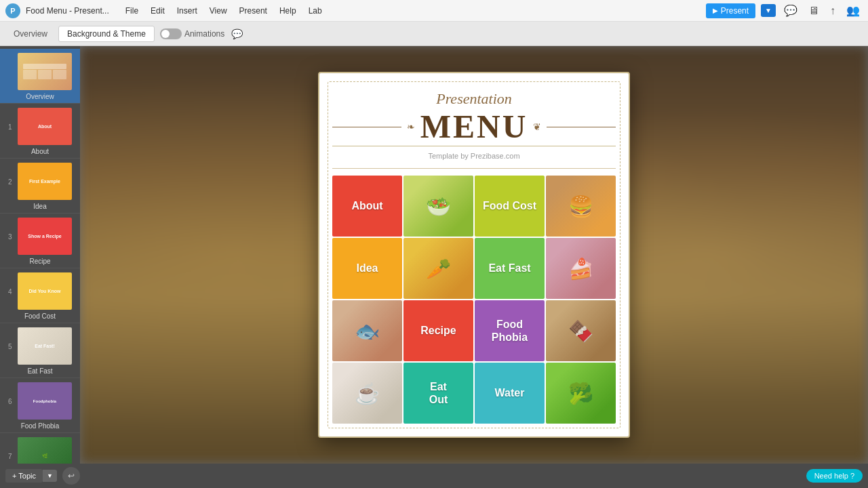 This screenshot has height=488, width=868. I want to click on salad-icon: 🥗, so click(438, 206).